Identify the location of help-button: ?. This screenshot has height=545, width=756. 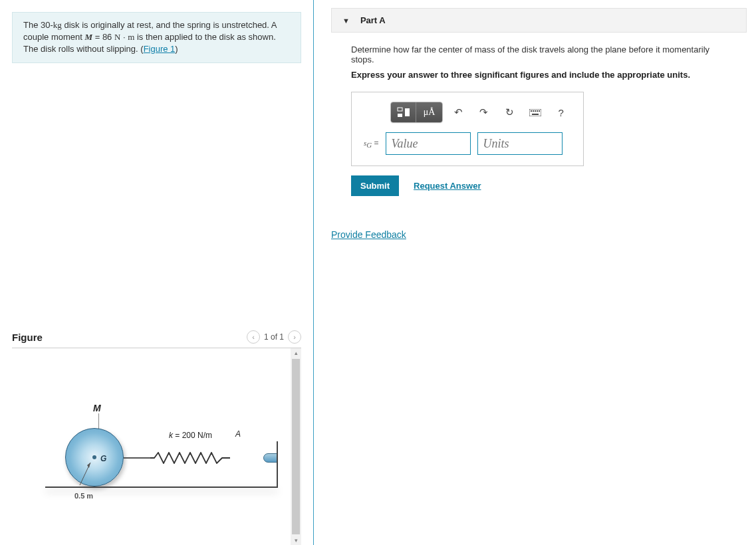
(561, 112).